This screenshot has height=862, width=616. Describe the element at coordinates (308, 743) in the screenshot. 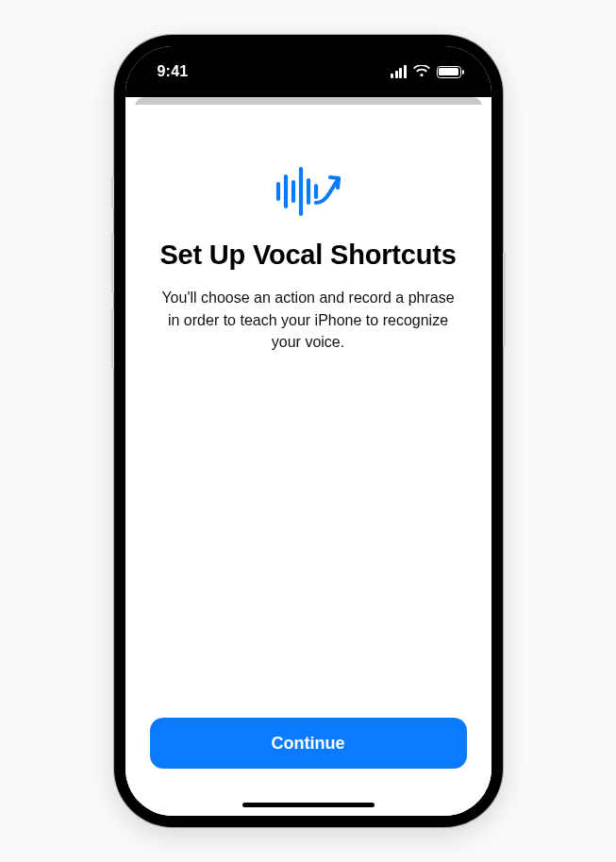

I see `continue-button: Continue` at that location.